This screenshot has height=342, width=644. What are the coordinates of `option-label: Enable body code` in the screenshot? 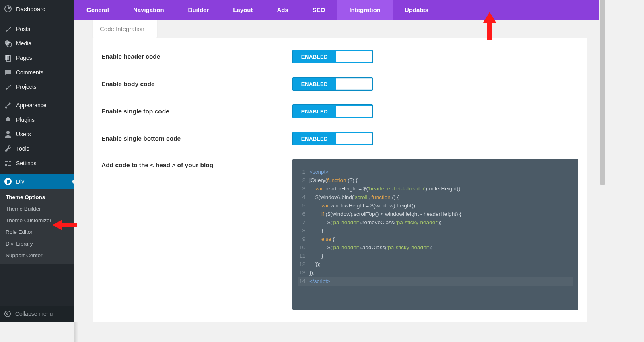 It's located at (197, 84).